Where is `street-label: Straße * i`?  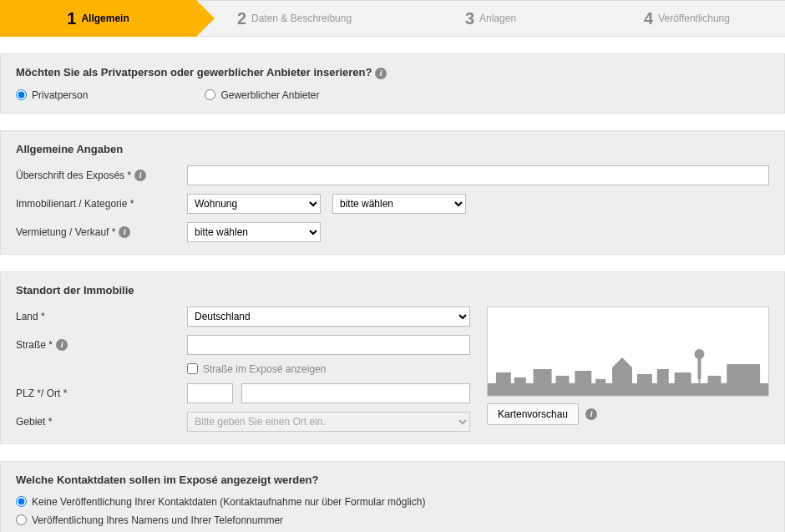
street-label: Straße * i is located at coordinates (102, 345).